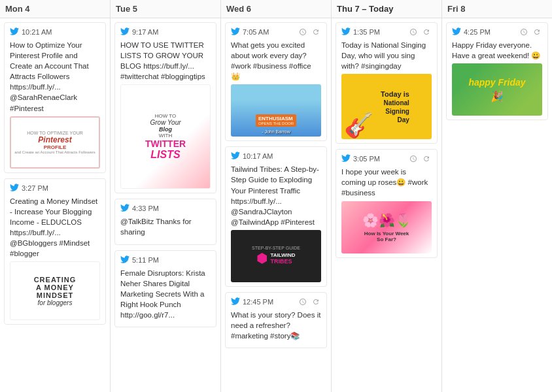 The height and width of the screenshot is (392, 552). What do you see at coordinates (55, 252) in the screenshot?
I see `post-card: 3:27 PMCreating a Money Mindset - Increa…` at bounding box center [55, 252].